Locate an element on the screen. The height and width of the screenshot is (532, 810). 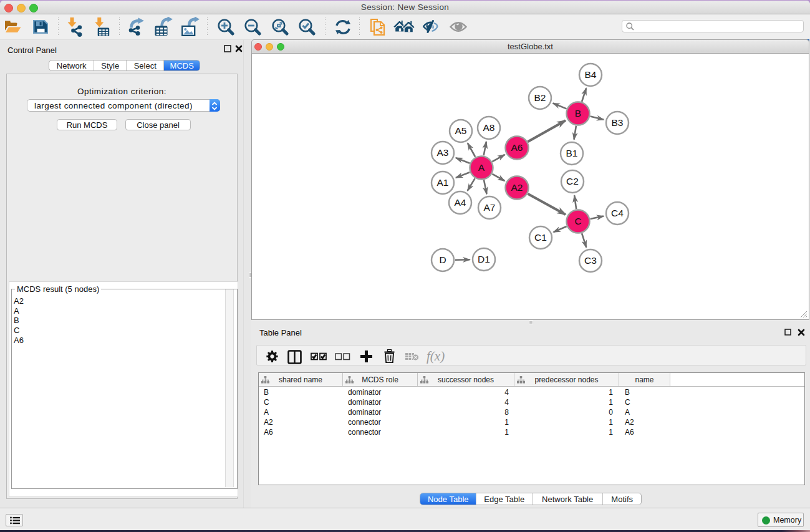
svg-text: A4 is located at coordinates (460, 202).